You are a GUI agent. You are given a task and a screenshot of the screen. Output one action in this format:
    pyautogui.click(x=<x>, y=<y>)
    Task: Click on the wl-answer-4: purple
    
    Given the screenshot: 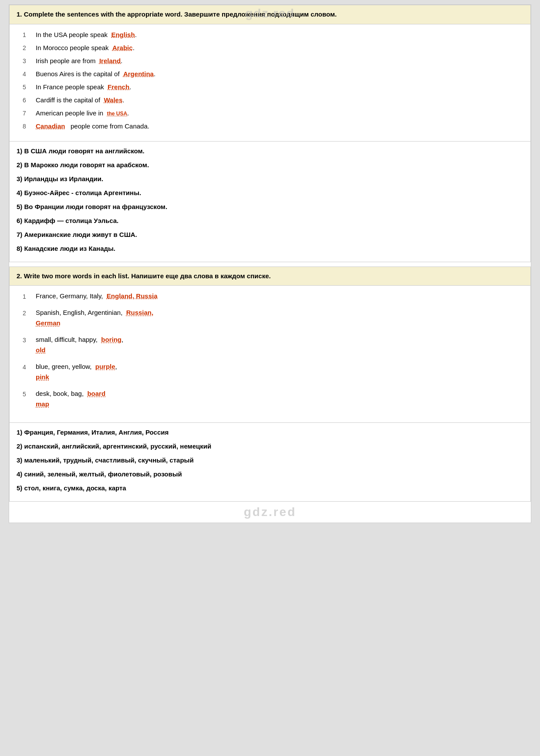 What is the action you would take?
    pyautogui.click(x=105, y=367)
    